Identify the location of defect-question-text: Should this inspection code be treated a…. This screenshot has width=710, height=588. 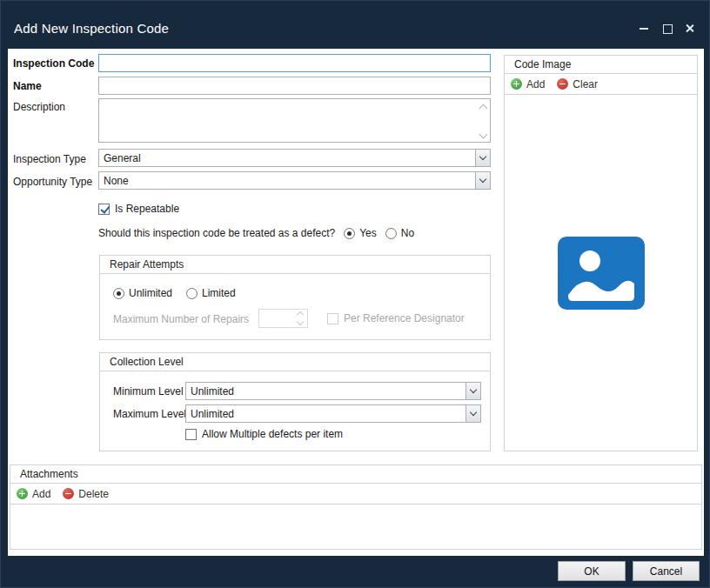
(217, 233).